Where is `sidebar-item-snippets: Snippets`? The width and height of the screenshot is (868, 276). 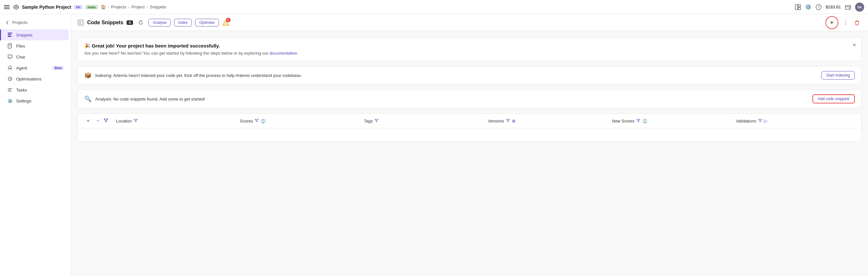 sidebar-item-snippets: Snippets is located at coordinates (34, 35).